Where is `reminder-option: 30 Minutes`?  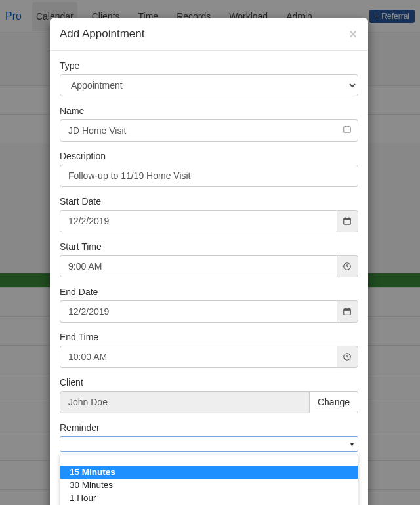
reminder-option: 30 Minutes is located at coordinates (209, 485).